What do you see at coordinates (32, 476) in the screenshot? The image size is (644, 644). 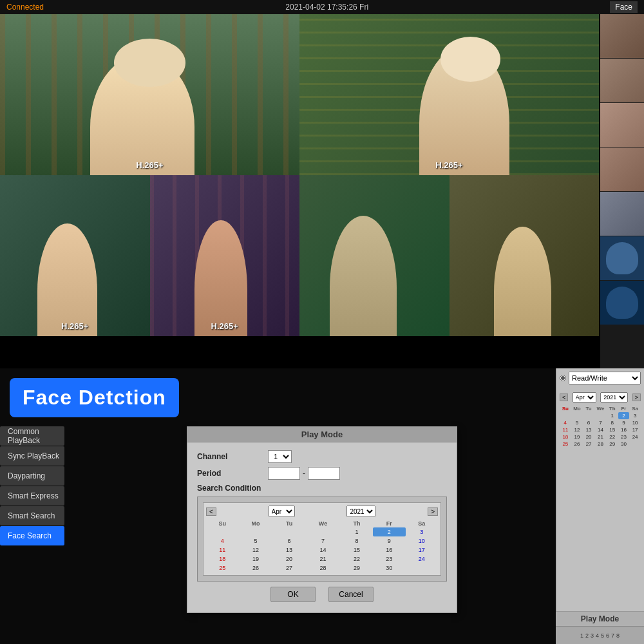 I see `menu-item-dayparting: Dayparting` at bounding box center [32, 476].